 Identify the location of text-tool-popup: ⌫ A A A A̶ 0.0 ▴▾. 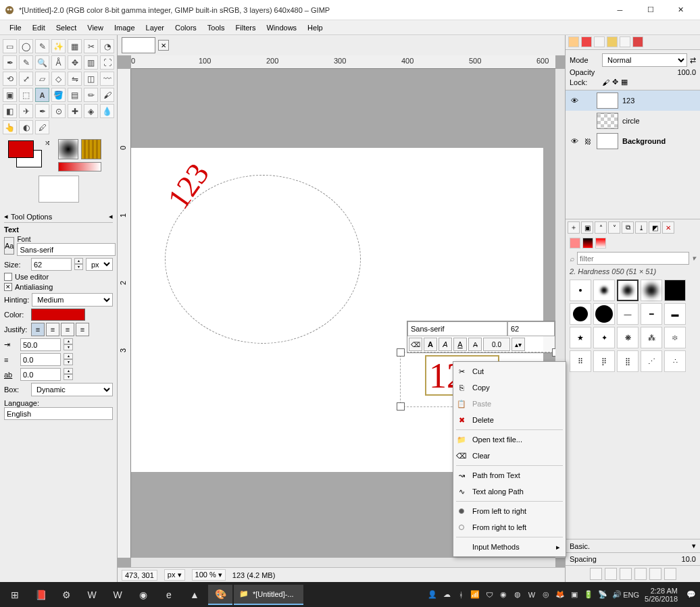
(481, 337).